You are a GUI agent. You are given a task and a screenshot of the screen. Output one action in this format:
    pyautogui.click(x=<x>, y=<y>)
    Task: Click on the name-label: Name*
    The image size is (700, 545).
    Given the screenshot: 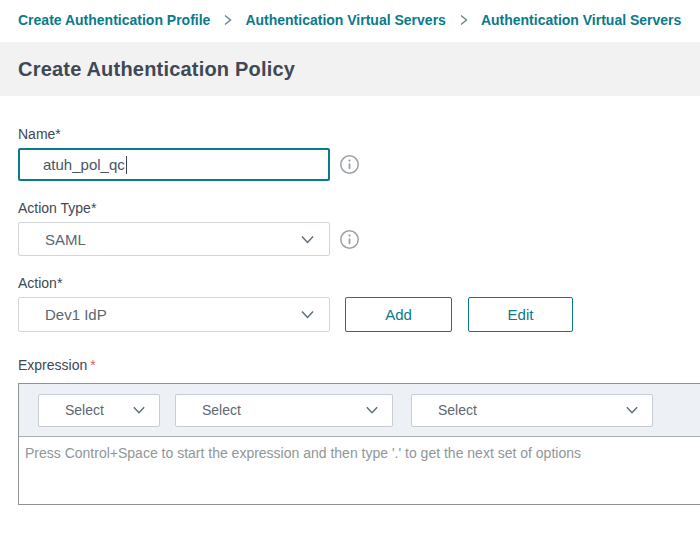 What is the action you would take?
    pyautogui.click(x=359, y=134)
    